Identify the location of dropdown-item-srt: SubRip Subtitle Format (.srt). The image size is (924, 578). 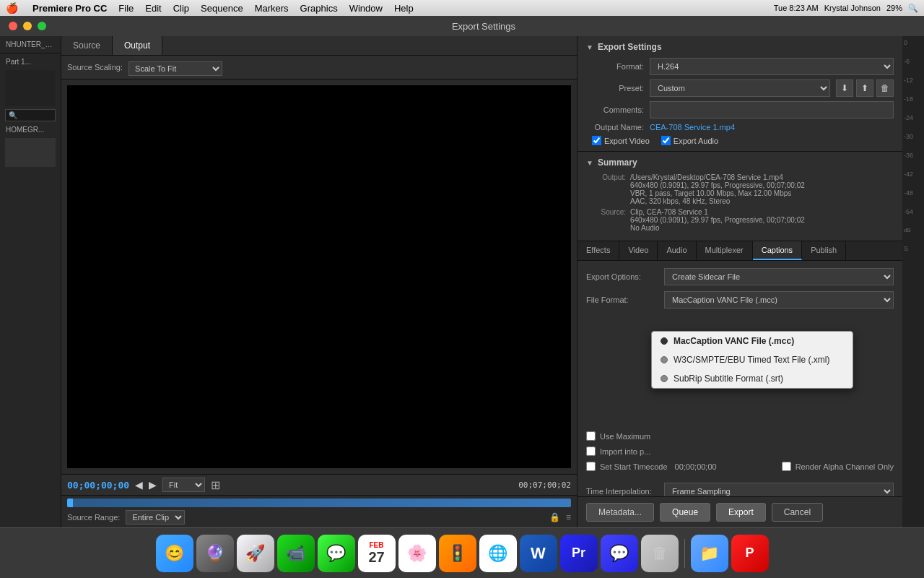
(752, 379).